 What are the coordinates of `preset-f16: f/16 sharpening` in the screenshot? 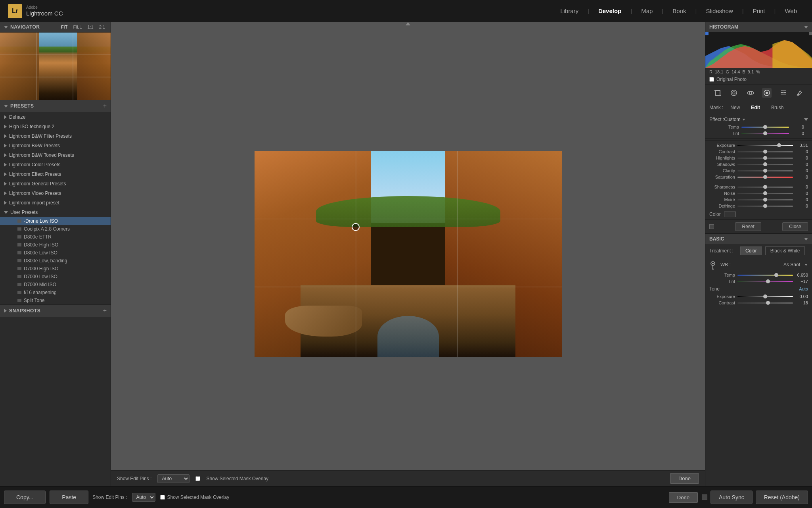 It's located at (56, 292).